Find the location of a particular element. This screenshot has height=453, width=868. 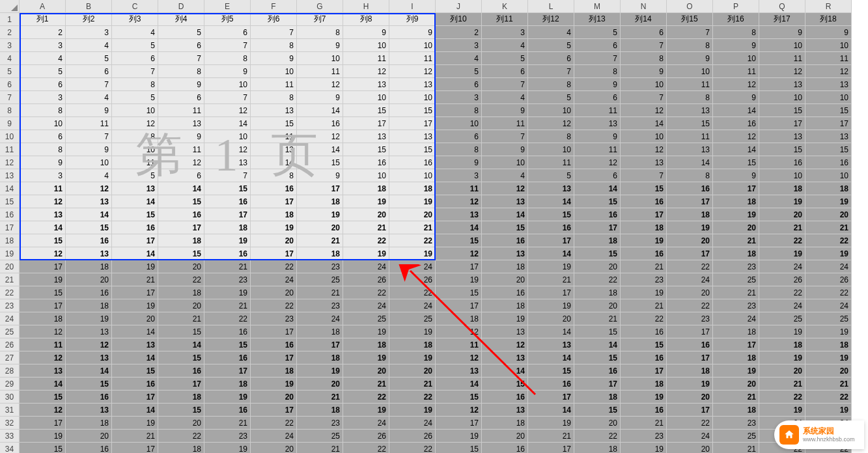

cell: 2 is located at coordinates (43, 33).